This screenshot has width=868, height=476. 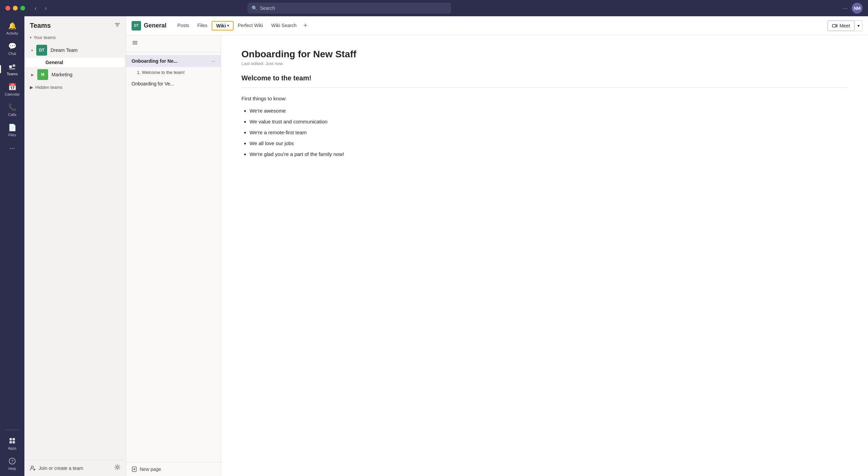 What do you see at coordinates (845, 8) in the screenshot?
I see `more-options-button: ···` at bounding box center [845, 8].